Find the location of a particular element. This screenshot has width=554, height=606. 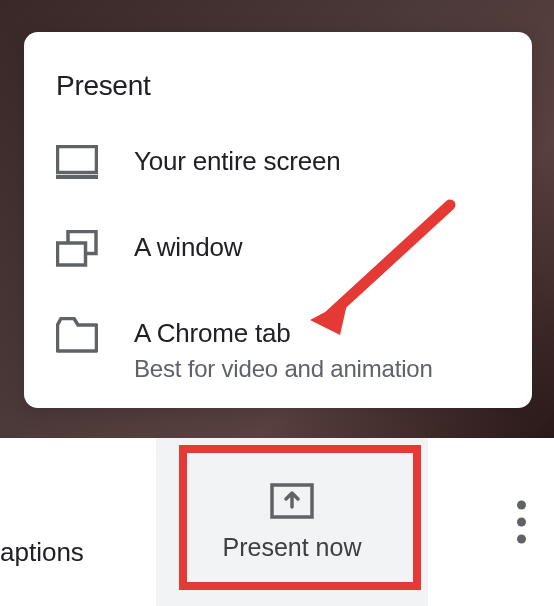

more-options-button is located at coordinates (522, 522).